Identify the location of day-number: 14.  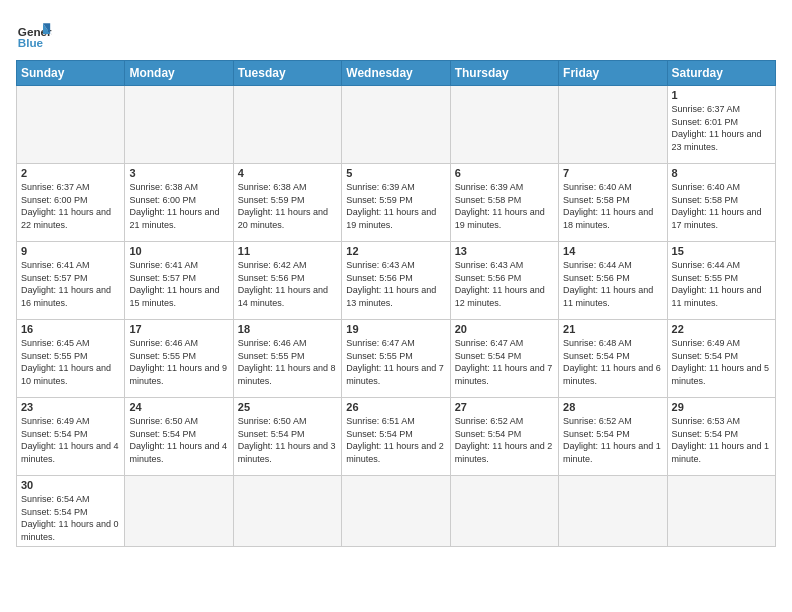
(612, 251).